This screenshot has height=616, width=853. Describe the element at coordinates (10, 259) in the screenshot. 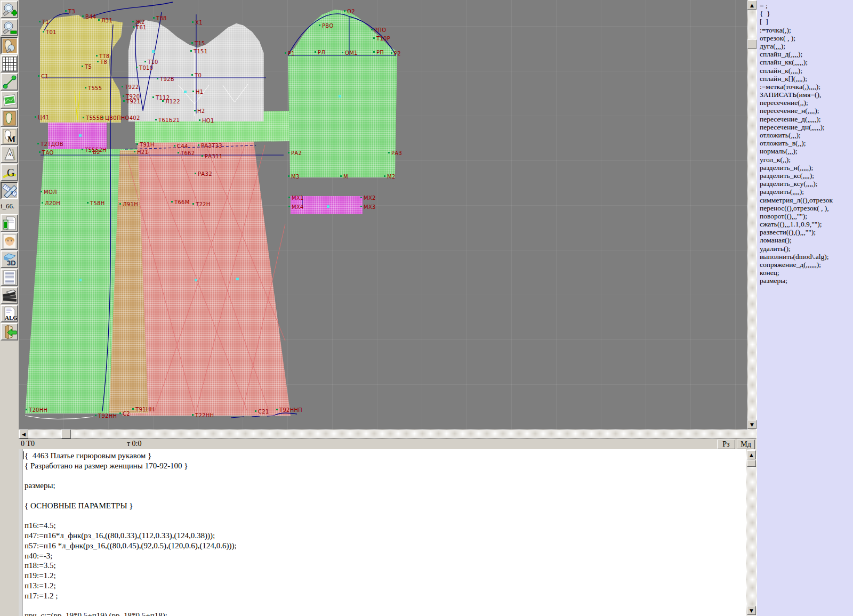

I see `view-3d-button: 3D` at that location.